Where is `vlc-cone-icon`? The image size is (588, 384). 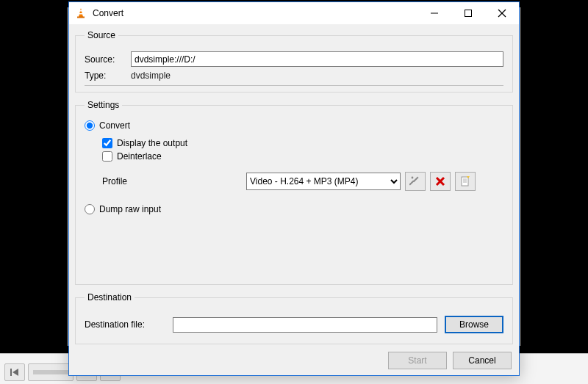
vlc-cone-icon is located at coordinates (81, 13).